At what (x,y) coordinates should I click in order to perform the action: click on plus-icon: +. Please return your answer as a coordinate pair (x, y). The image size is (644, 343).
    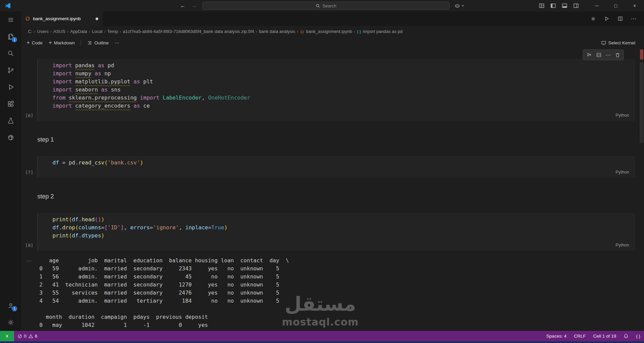
    Looking at the image, I should click on (50, 43).